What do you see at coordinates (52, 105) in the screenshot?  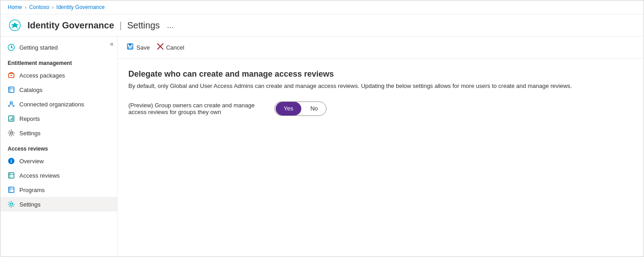 I see `connected-orgs-label: Connected organizations` at bounding box center [52, 105].